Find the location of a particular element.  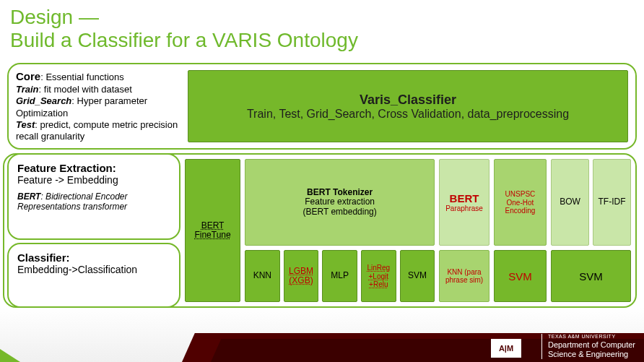

core-train-desc: : fit model with dataset is located at coordinates (85, 90).